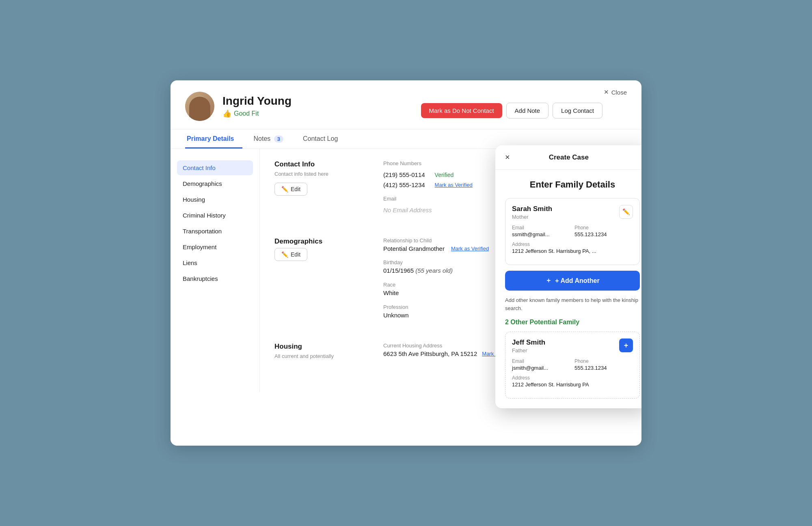  I want to click on other-phone-value: 555.123.1234, so click(604, 368).